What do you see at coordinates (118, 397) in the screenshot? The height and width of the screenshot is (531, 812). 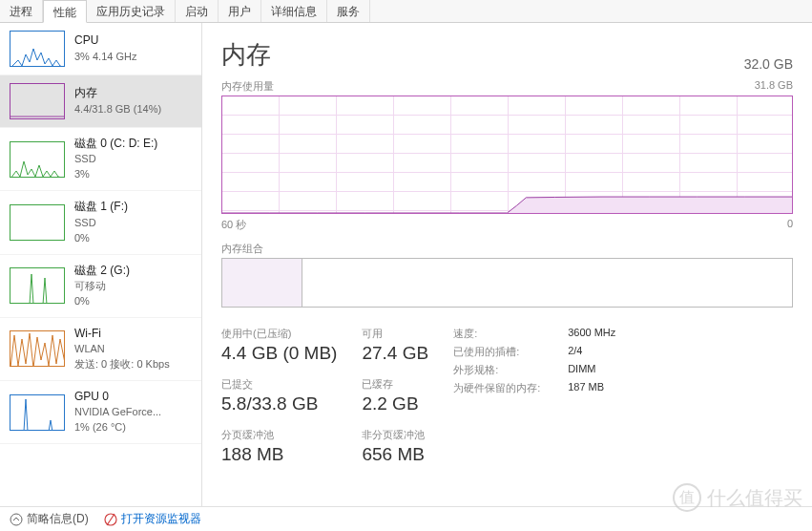 I see `sidebar-item-title: GPU 0` at bounding box center [118, 397].